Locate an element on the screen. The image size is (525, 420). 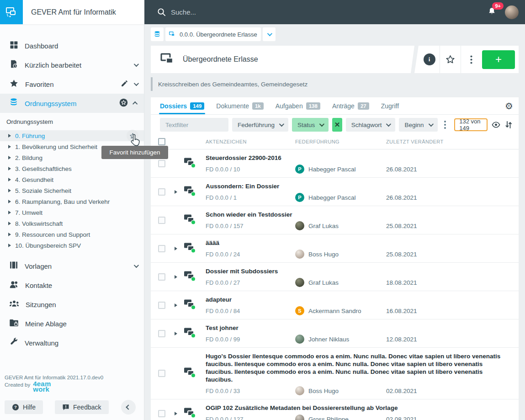
tree-node: 10. Übungsbereich SPV is located at coordinates (72, 245).